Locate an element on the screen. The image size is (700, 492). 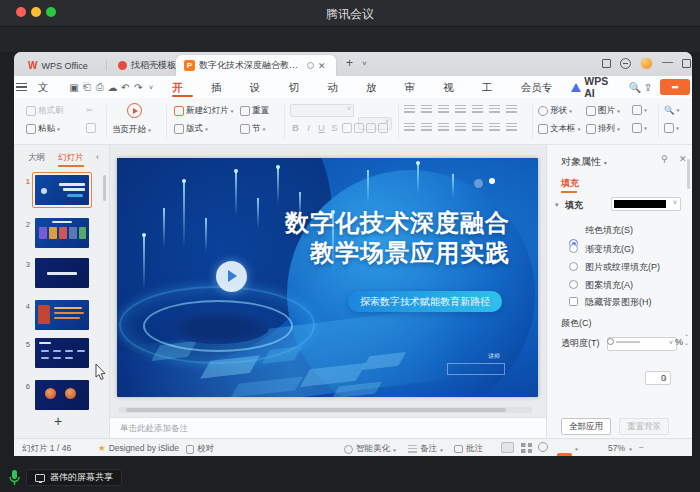
tab-wps-home: W WPS Office is located at coordinates (58, 66).